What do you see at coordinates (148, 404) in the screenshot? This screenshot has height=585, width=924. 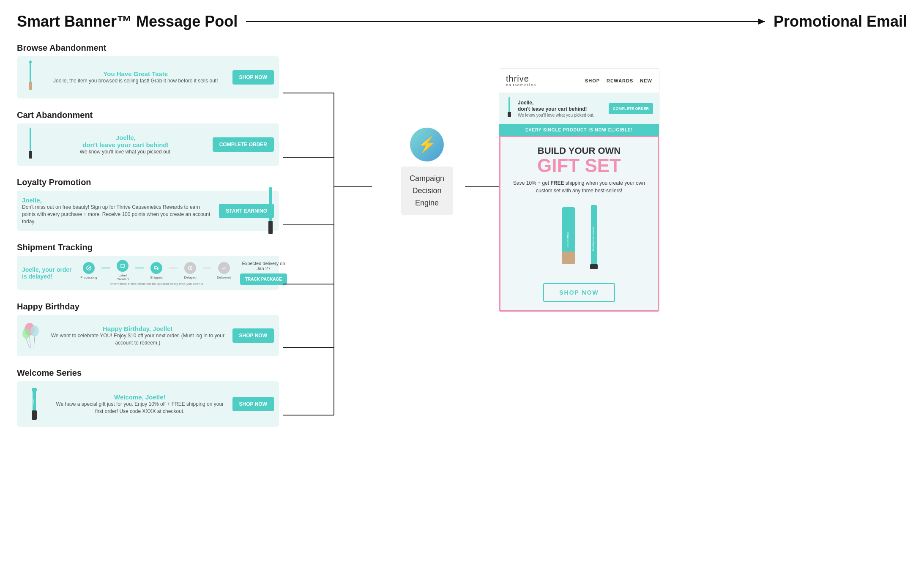 I see `welcome-banner: thrive Welcome, Joelle! We have a specia…` at bounding box center [148, 404].